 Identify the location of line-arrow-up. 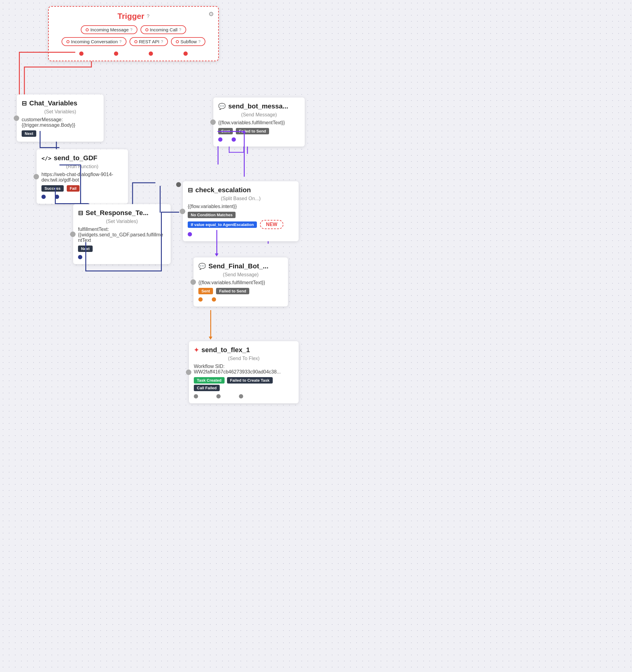
(160, 199).